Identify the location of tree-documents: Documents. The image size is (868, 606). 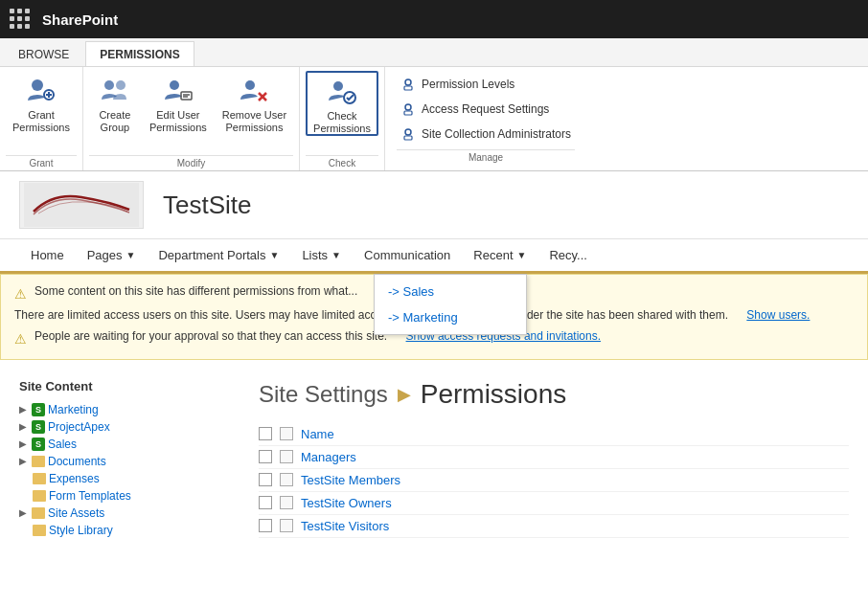
(77, 461).